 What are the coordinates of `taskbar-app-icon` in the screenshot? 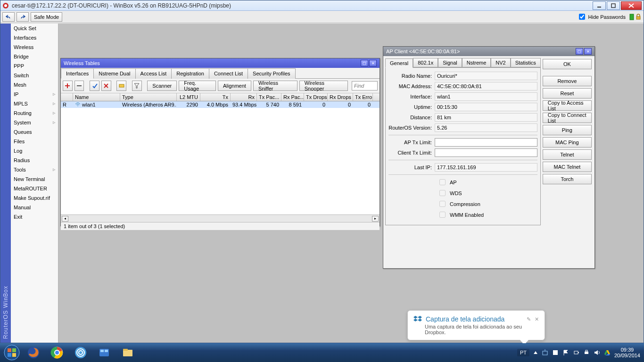 It's located at (104, 353).